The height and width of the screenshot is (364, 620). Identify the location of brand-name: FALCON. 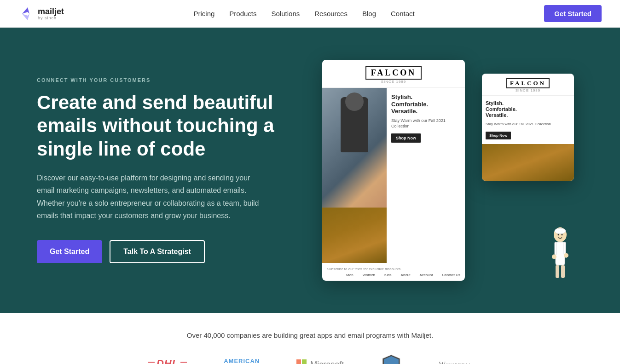
(394, 73).